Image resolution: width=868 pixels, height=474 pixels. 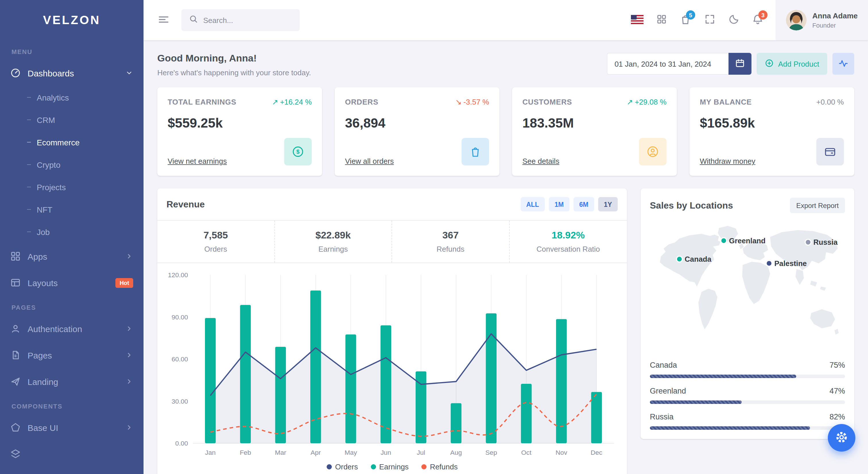 What do you see at coordinates (758, 20) in the screenshot?
I see `notifications-button: 3` at bounding box center [758, 20].